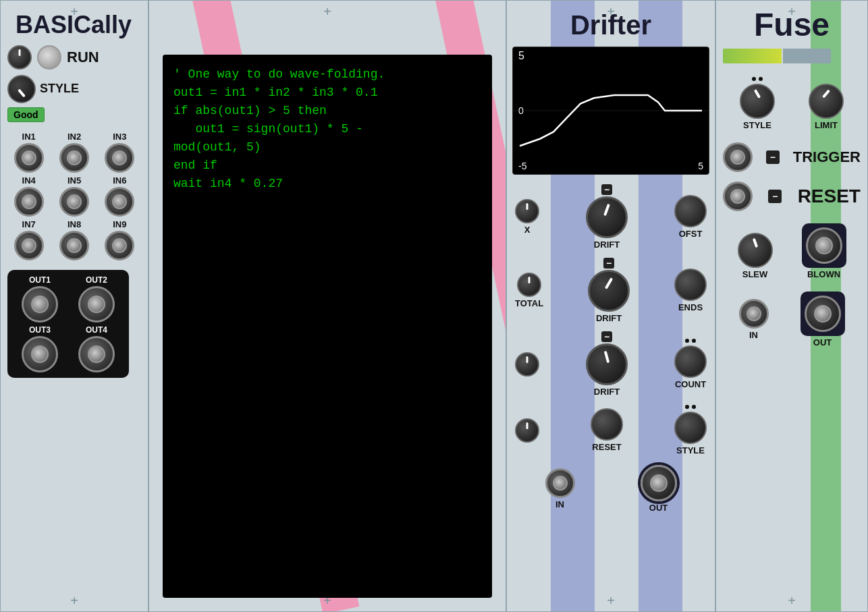 The image size is (868, 612). What do you see at coordinates (826, 107) in the screenshot?
I see `fuse-limit-group: LIMIT` at bounding box center [826, 107].